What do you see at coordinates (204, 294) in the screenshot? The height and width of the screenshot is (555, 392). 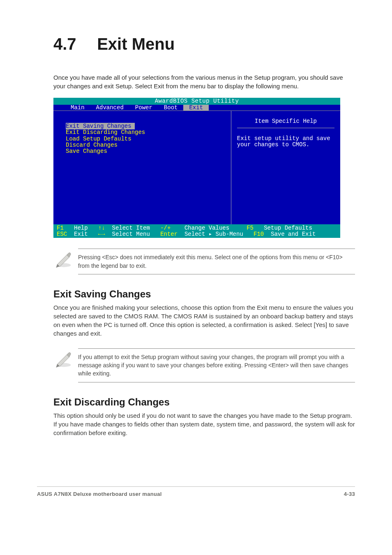 I see `subheading-exit-saving: Exit Saving Changes` at bounding box center [204, 294].